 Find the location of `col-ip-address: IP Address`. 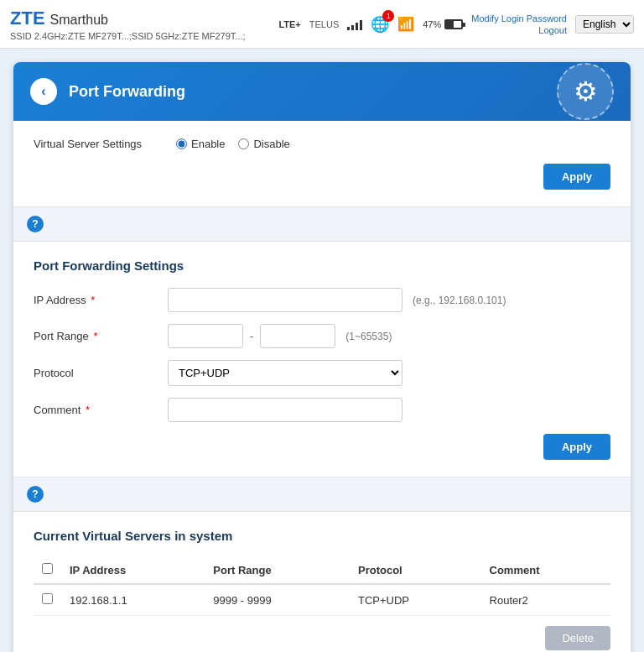

col-ip-address: IP Address is located at coordinates (132, 571).